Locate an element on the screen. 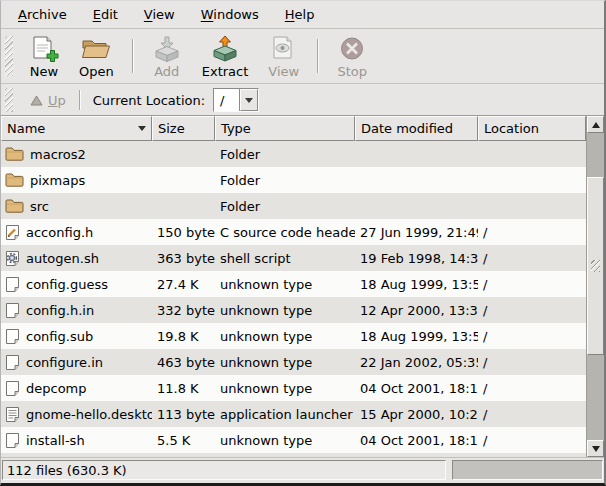 Image resolution: width=606 pixels, height=486 pixels. add-files-icon is located at coordinates (167, 49).